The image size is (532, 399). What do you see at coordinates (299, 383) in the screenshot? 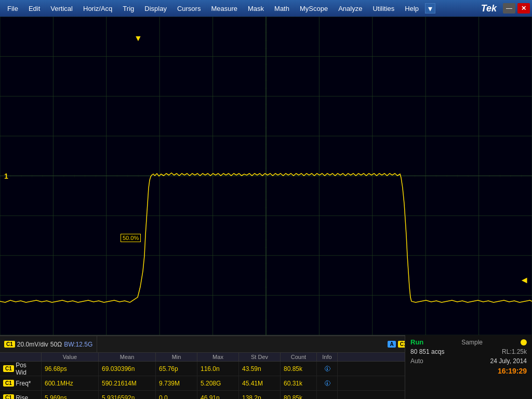
I see `row2-count: 60.31k` at bounding box center [299, 383].